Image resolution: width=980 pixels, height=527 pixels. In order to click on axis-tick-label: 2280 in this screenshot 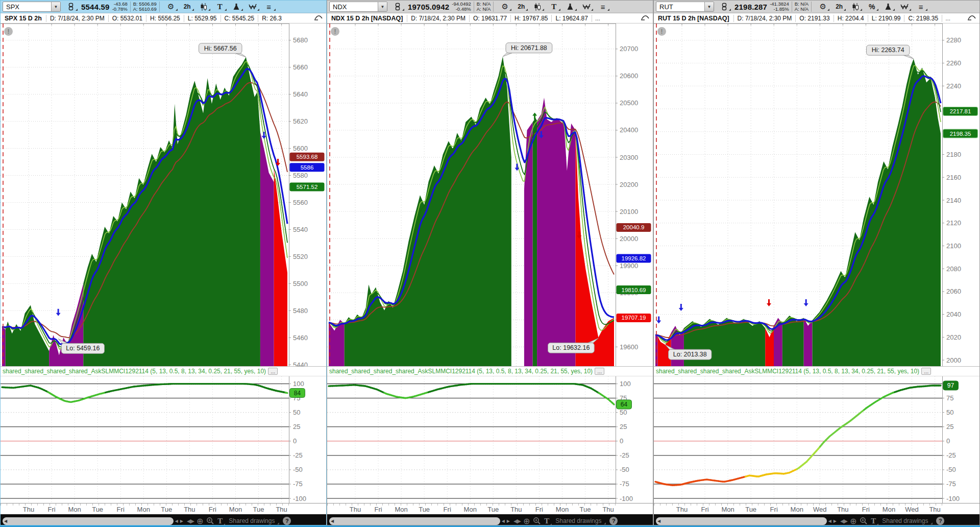, I will do `click(953, 40)`.